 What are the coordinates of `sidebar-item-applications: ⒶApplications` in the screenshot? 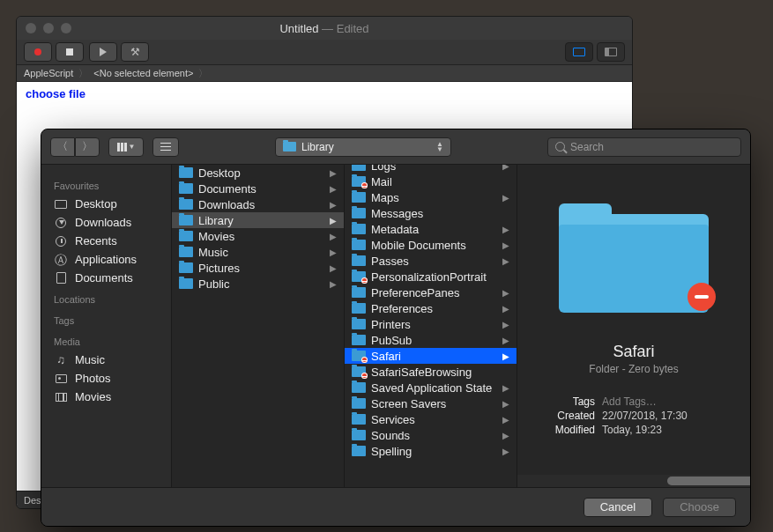 It's located at (106, 259).